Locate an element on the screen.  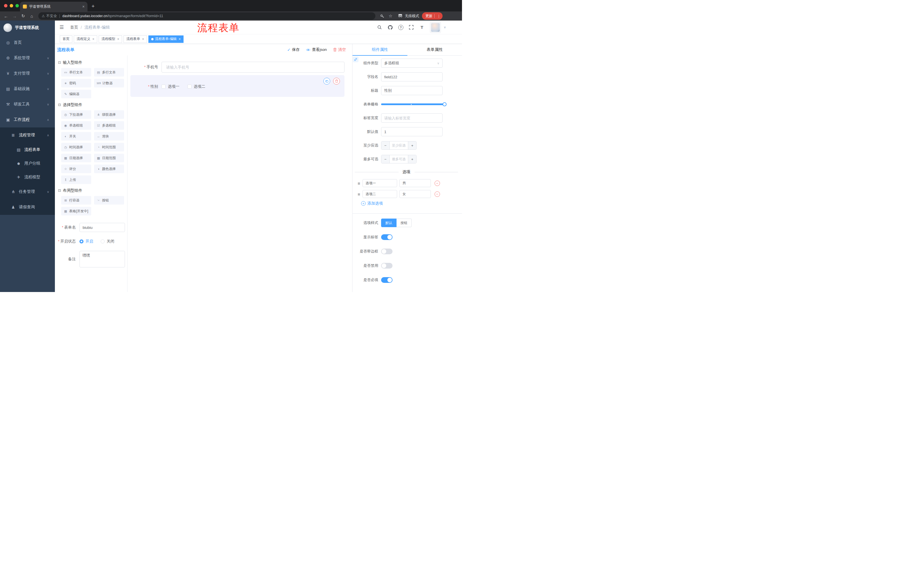
field-name-input is located at coordinates (412, 77).